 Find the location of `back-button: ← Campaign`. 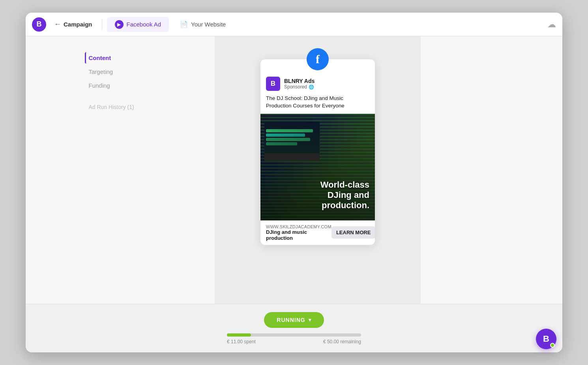

back-button: ← Campaign is located at coordinates (73, 24).